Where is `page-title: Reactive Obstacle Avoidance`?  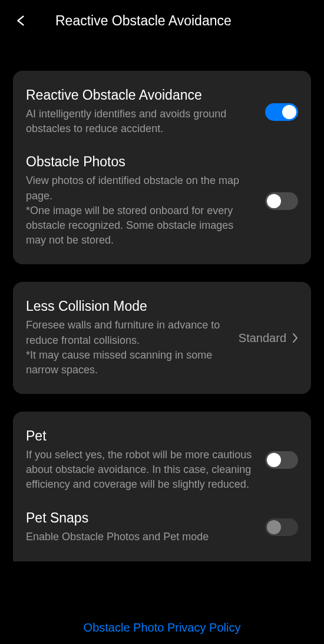
page-title: Reactive Obstacle Avoidance is located at coordinates (144, 21).